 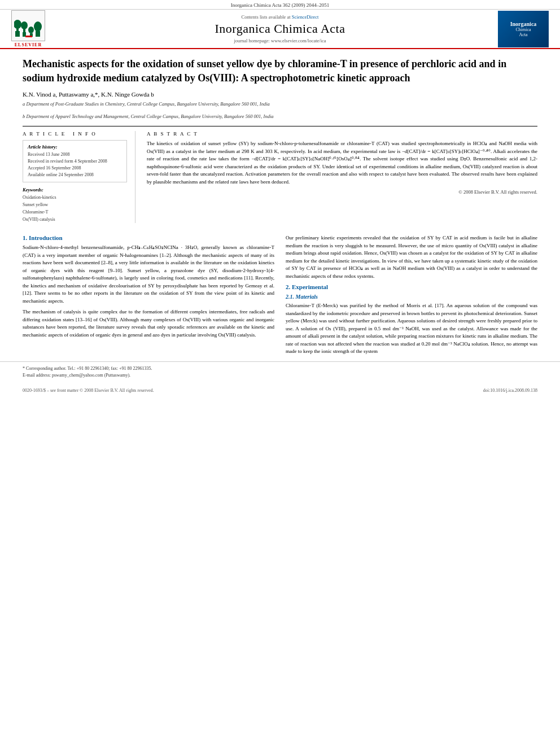 What do you see at coordinates (75, 161) in the screenshot?
I see `article-history-block: Article history: Received 13 June 2008 R…` at bounding box center [75, 161].